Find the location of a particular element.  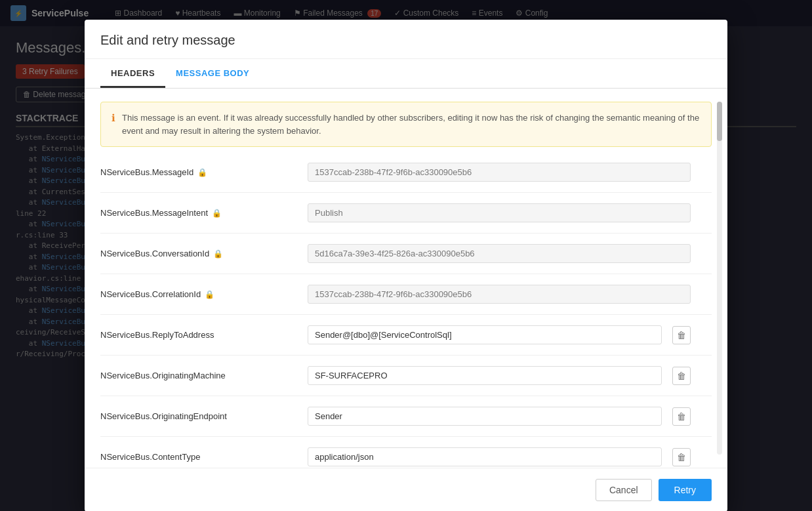

field-input-replytoaddress is located at coordinates (485, 335).